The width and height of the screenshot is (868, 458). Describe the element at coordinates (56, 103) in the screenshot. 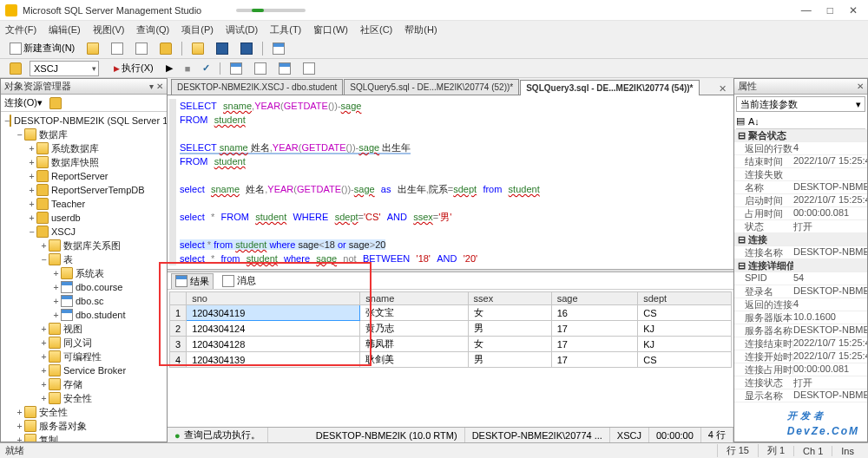

I see `connect-icon` at that location.